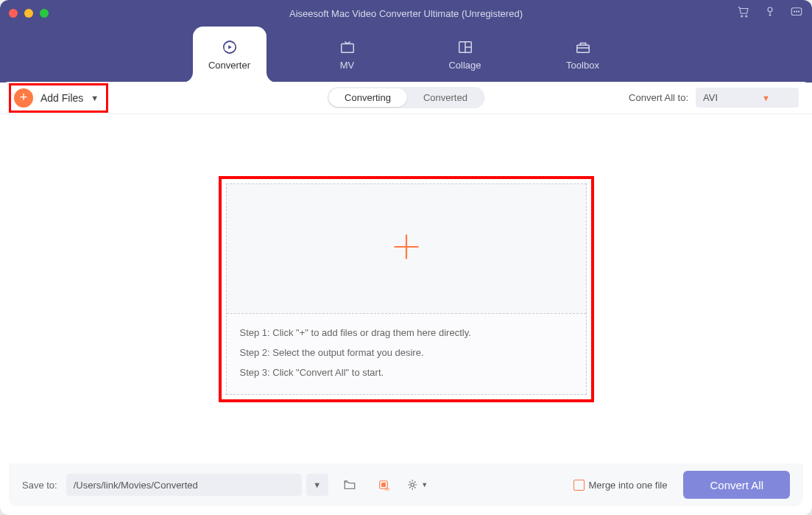 The width and height of the screenshot is (812, 515). Describe the element at coordinates (406, 249) in the screenshot. I see `drop-add-area` at that location.